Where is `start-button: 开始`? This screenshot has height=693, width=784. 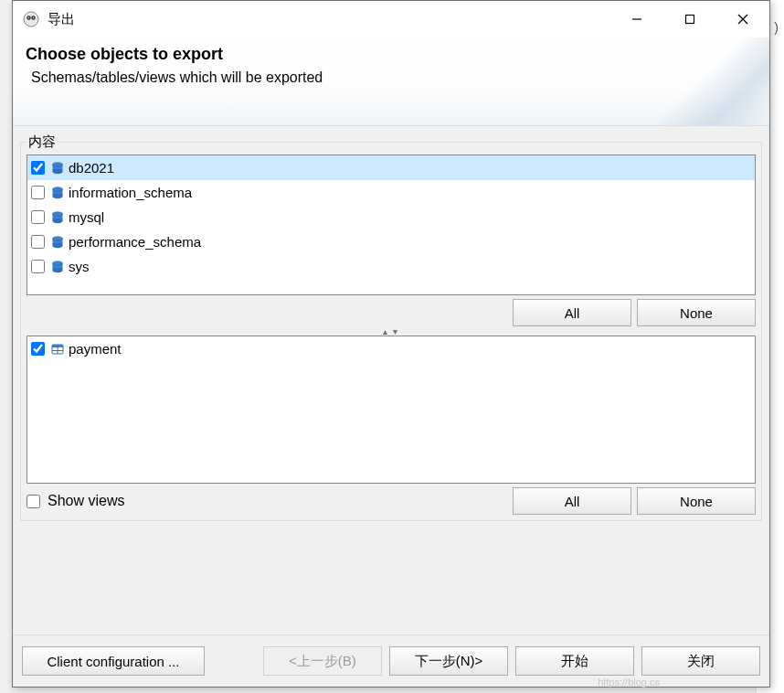 start-button: 开始 is located at coordinates (575, 661).